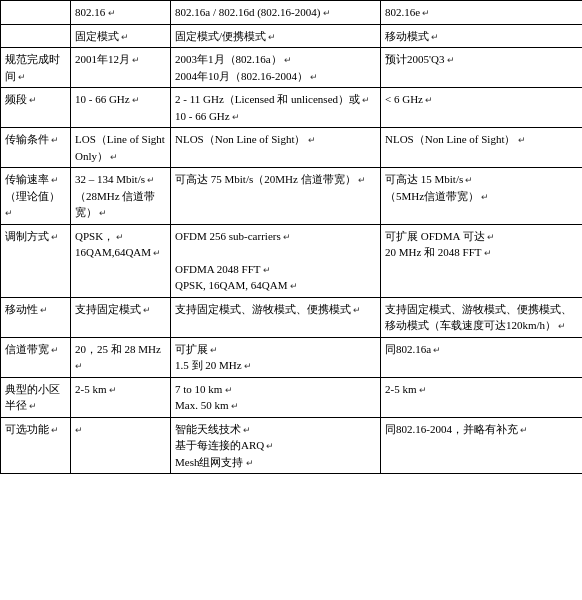 The image size is (582, 600). Describe the element at coordinates (32, 196) in the screenshot. I see `cell-text: （理论值）` at that location.